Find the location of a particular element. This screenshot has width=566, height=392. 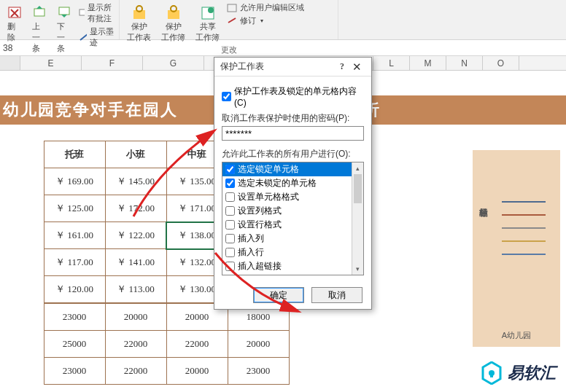

col-header: L is located at coordinates (392, 63).